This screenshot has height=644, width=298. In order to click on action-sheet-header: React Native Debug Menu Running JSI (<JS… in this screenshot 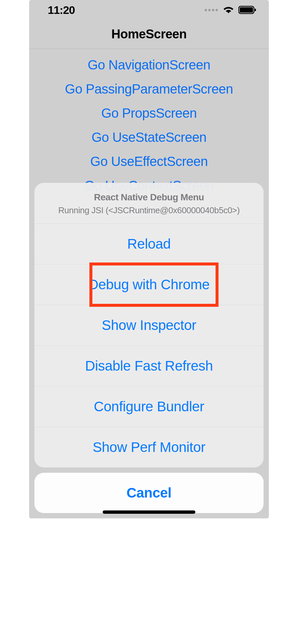, I will do `click(149, 203)`.